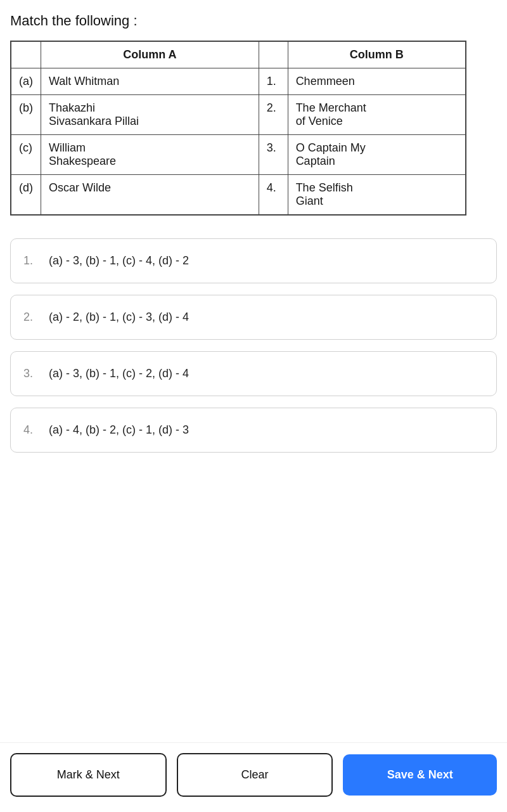 This screenshot has width=507, height=812. Describe the element at coordinates (119, 374) in the screenshot. I see `option-text: (a) - 3, (b) - 1, (c) - 2, (d) - 4` at that location.